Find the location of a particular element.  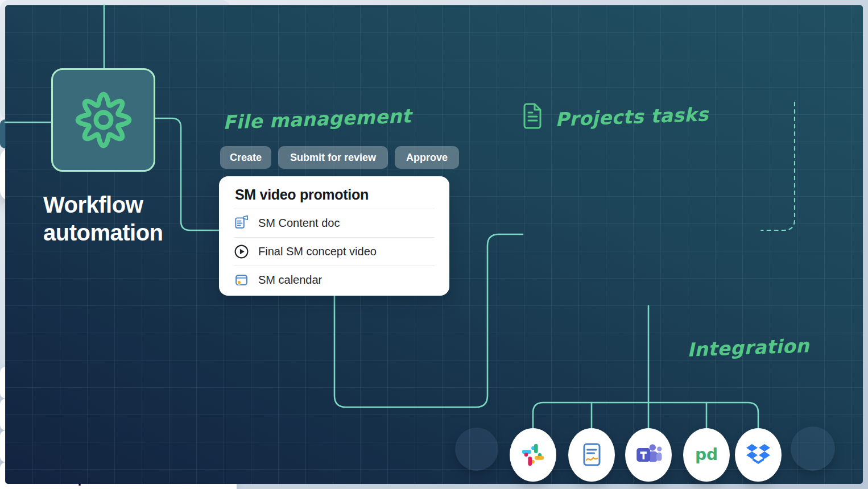

integration-label: Integration is located at coordinates (748, 347).